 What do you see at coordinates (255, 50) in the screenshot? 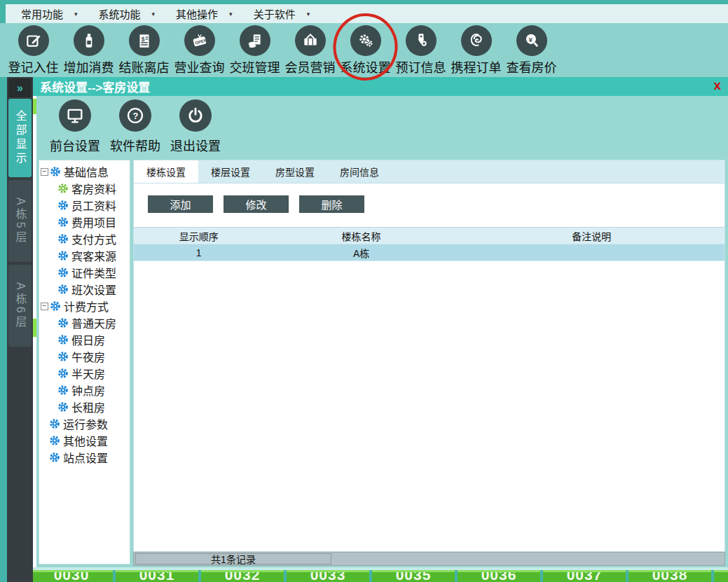
I see `toolbar-button-shift-management: 交班管理` at bounding box center [255, 50].